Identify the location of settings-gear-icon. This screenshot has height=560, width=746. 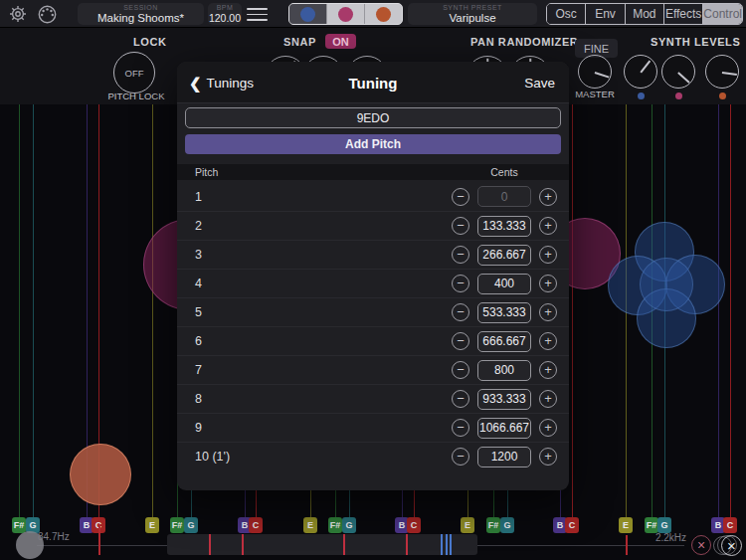
(18, 14).